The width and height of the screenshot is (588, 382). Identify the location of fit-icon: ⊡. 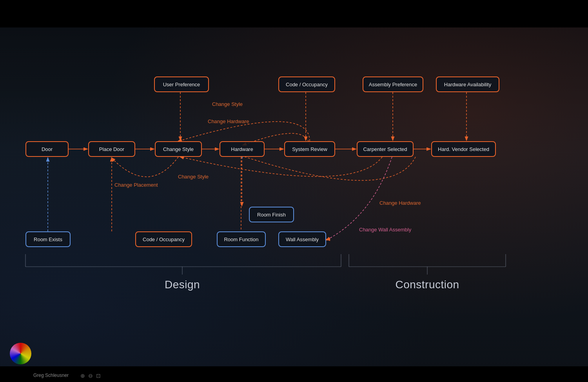
(98, 376).